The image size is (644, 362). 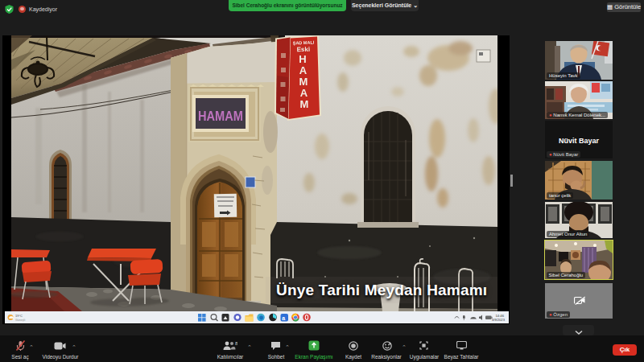 I want to click on svg-text: Eski, so click(x=304, y=50).